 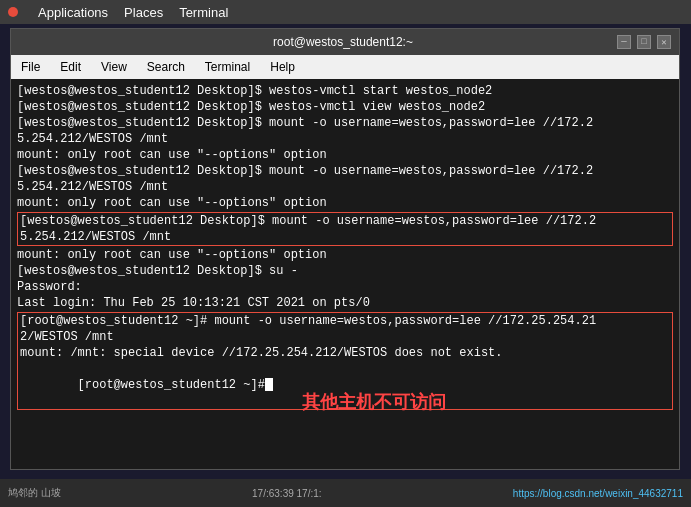 What do you see at coordinates (73, 12) in the screenshot?
I see `applications-menu: Applications` at bounding box center [73, 12].